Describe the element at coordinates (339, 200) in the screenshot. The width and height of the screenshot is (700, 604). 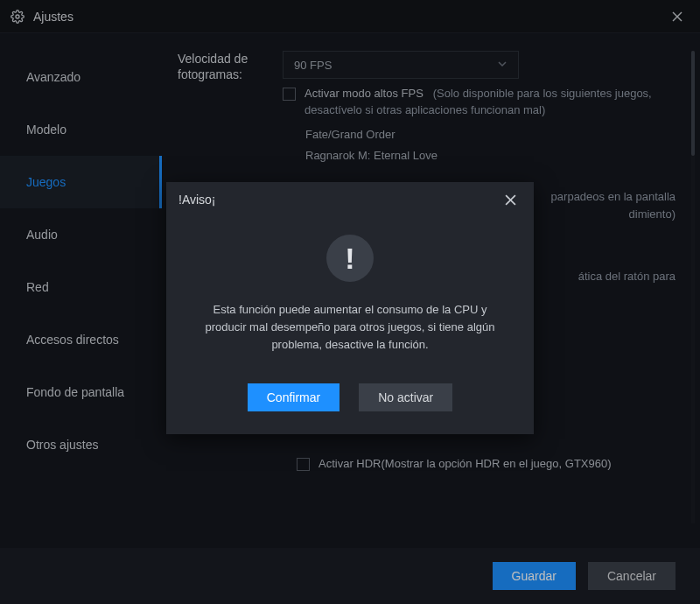
I see `modal-title: !Aviso¡` at that location.